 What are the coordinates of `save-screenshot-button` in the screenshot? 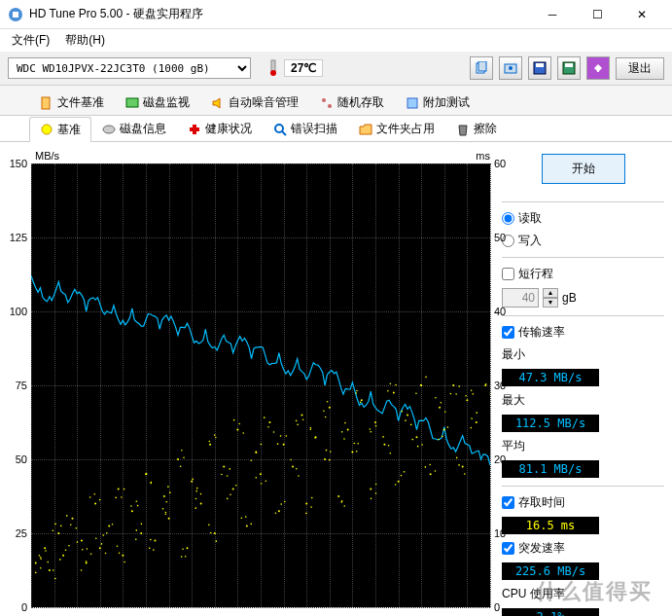 It's located at (569, 68).